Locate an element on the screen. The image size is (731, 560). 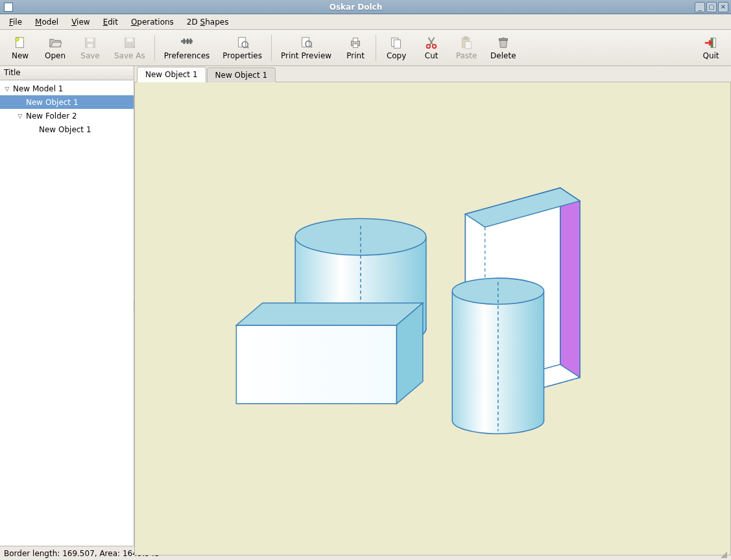
menu-view: View is located at coordinates (80, 22).